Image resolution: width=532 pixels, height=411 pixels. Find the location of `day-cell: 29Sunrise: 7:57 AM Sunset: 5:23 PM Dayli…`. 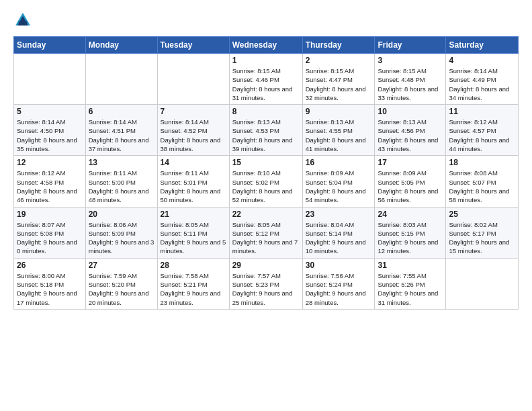

day-cell: 29Sunrise: 7:57 AM Sunset: 5:23 PM Dayli… is located at coordinates (266, 283).